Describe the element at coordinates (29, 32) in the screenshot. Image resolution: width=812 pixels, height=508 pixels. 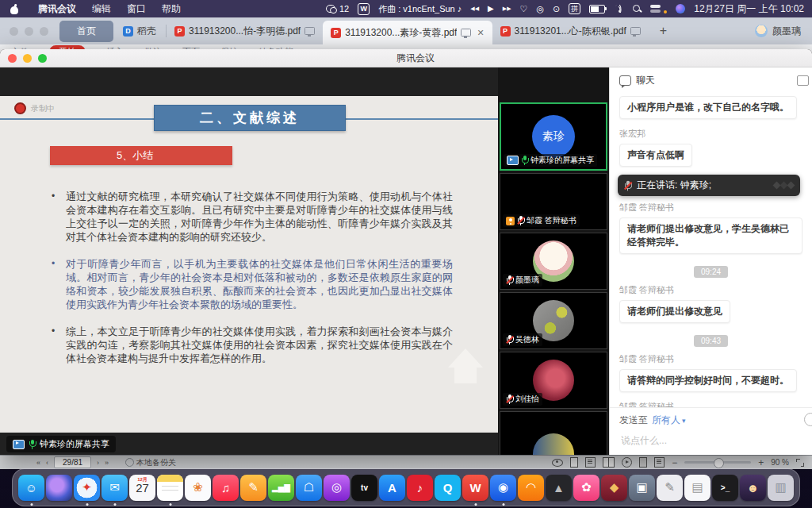
I see `wps-minimize-button` at that location.